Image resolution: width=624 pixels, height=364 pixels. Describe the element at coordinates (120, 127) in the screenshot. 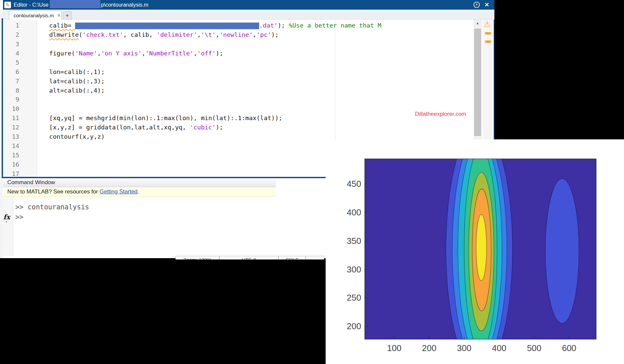

I see `code-segment: [x,y,z] = griddata(lon,lat,alt,xq,yq,` at that location.